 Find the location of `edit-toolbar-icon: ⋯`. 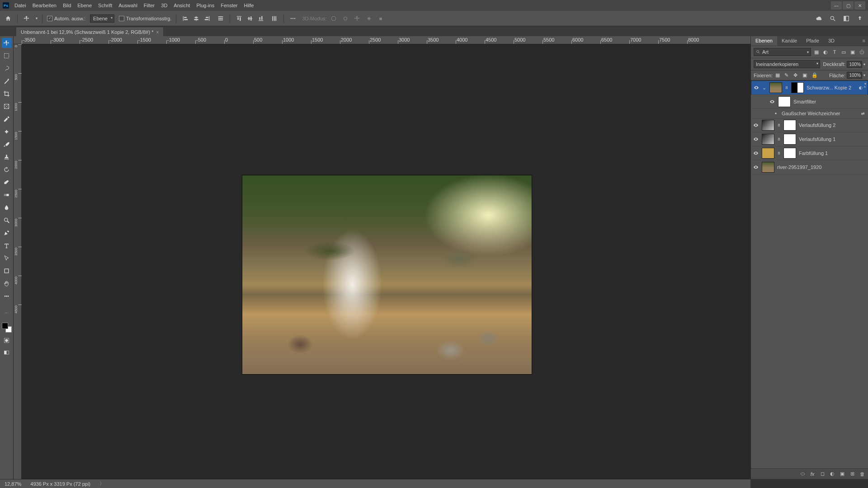

edit-toolbar-icon: ⋯ is located at coordinates (7, 313).